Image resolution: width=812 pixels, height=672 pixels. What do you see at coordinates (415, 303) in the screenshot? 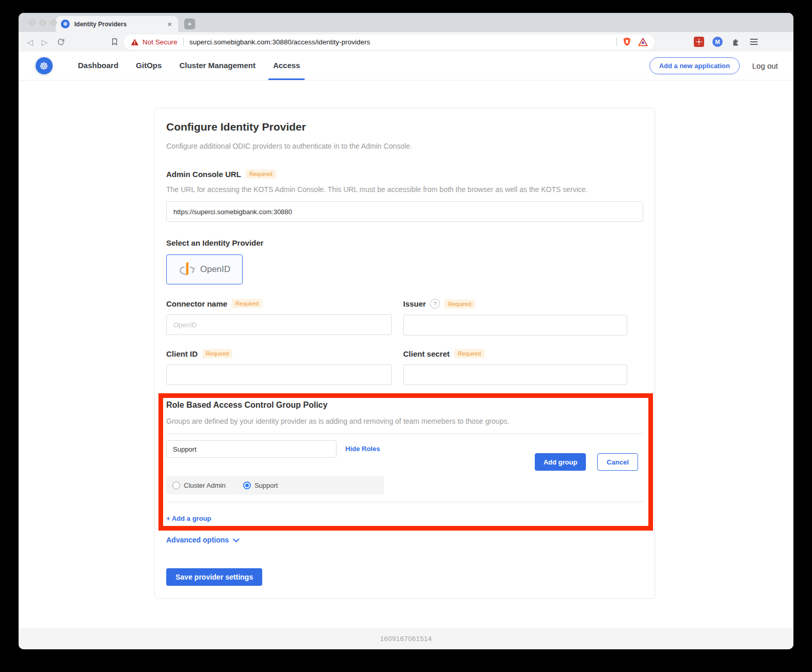
I see `issuer-label: Issuer` at bounding box center [415, 303].